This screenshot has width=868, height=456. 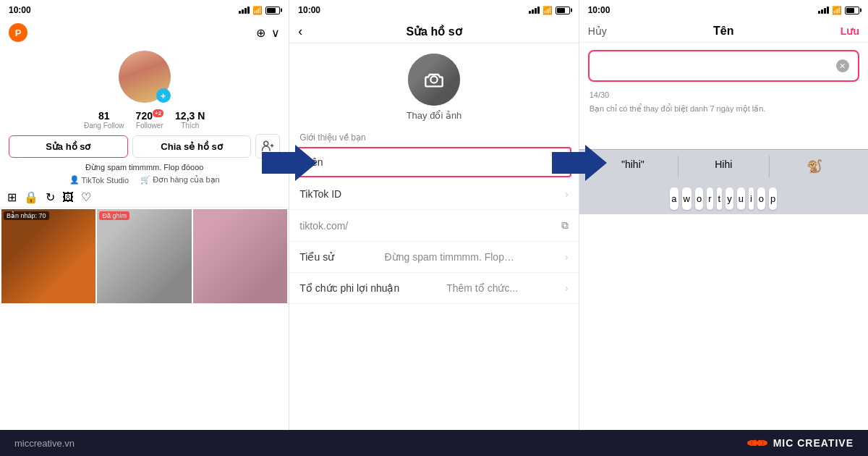 I want to click on edit-title: Sửa hồ sơ, so click(x=434, y=32).